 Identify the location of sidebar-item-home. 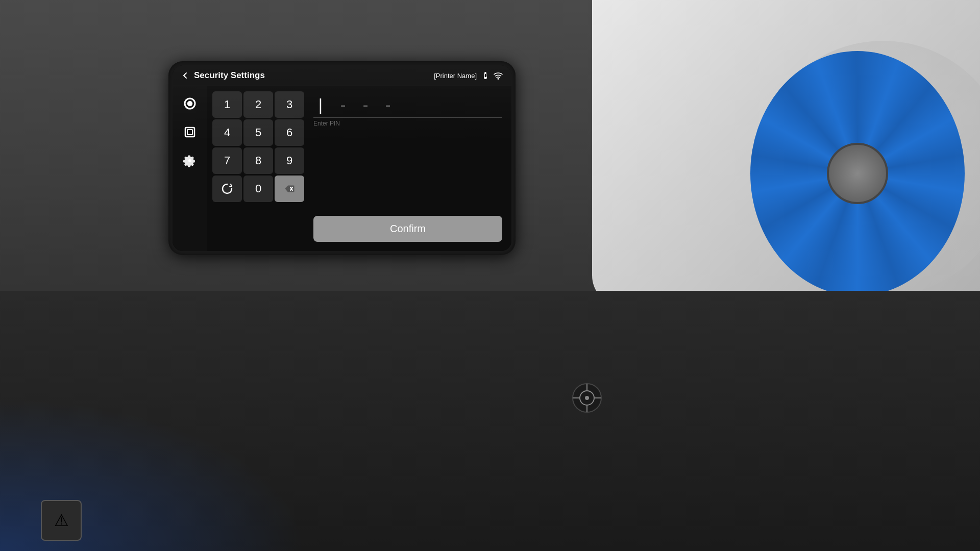
(190, 104).